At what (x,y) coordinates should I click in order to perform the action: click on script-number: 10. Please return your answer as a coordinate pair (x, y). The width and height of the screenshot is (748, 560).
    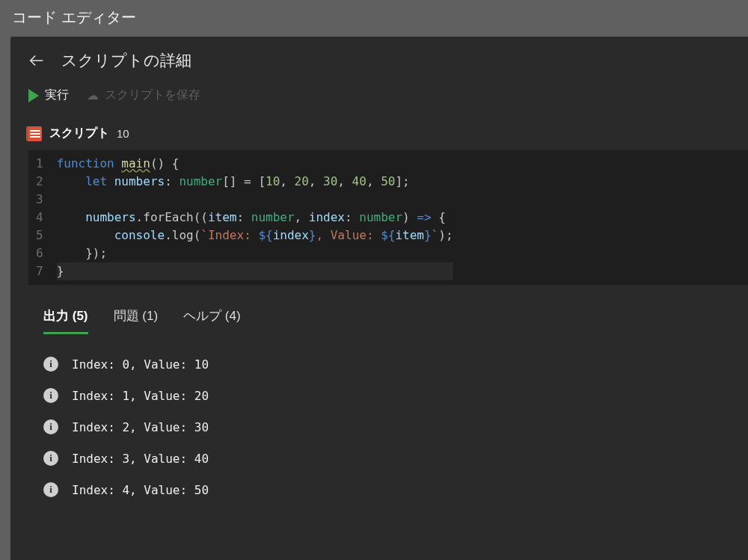
    Looking at the image, I should click on (123, 133).